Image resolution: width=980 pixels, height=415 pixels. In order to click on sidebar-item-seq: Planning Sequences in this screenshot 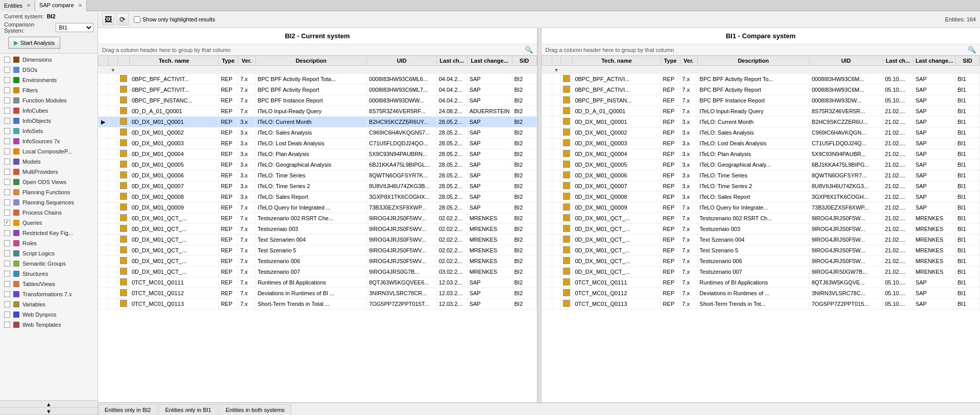, I will do `click(49, 202)`.